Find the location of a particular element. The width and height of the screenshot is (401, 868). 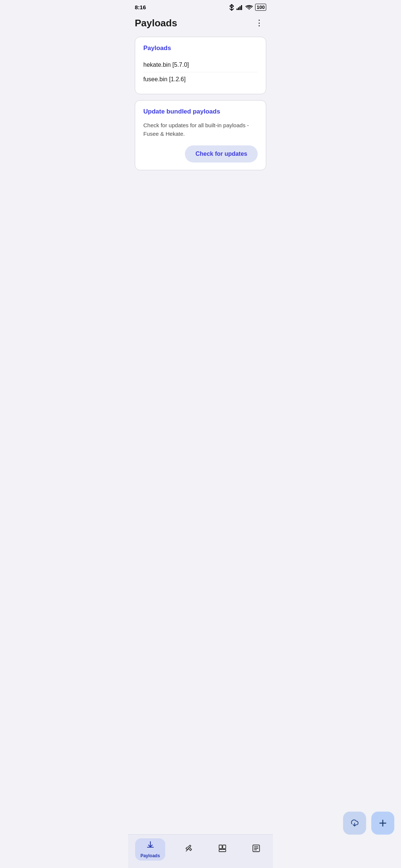

status-time: 8:16 is located at coordinates (140, 7).